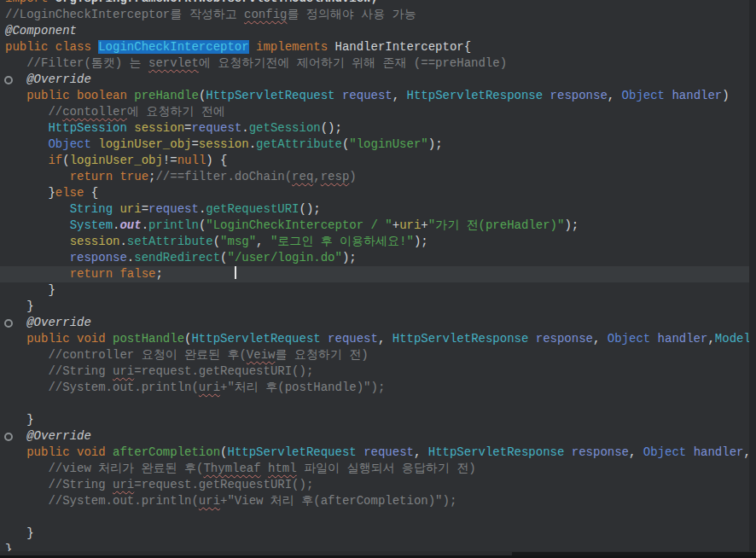 This screenshot has width=756, height=558. What do you see at coordinates (375, 145) in the screenshot?
I see `code-line: Object loginUser_obj=session.getAttribut…` at bounding box center [375, 145].